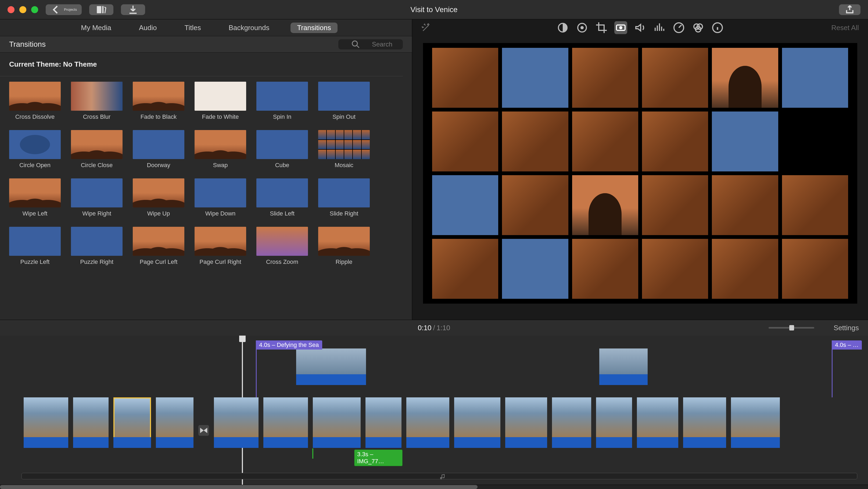 This screenshot has width=868, height=489. What do you see at coordinates (718, 28) in the screenshot?
I see `info-button` at bounding box center [718, 28].